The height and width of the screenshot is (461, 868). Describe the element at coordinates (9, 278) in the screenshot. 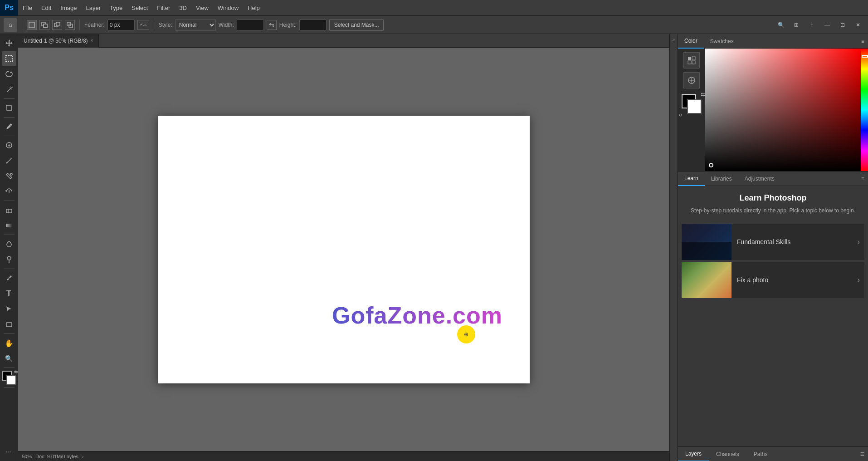

I see `pen-tool` at that location.